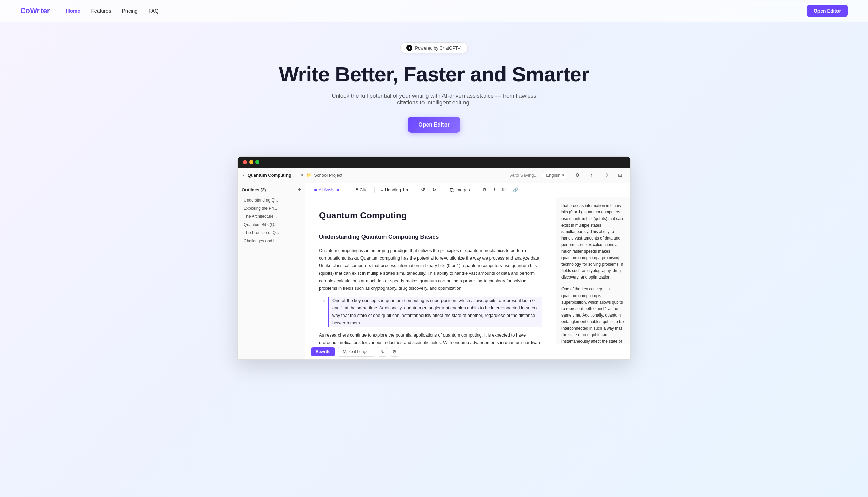 The height and width of the screenshot is (497, 868). I want to click on logo: CoWrter, so click(35, 11).